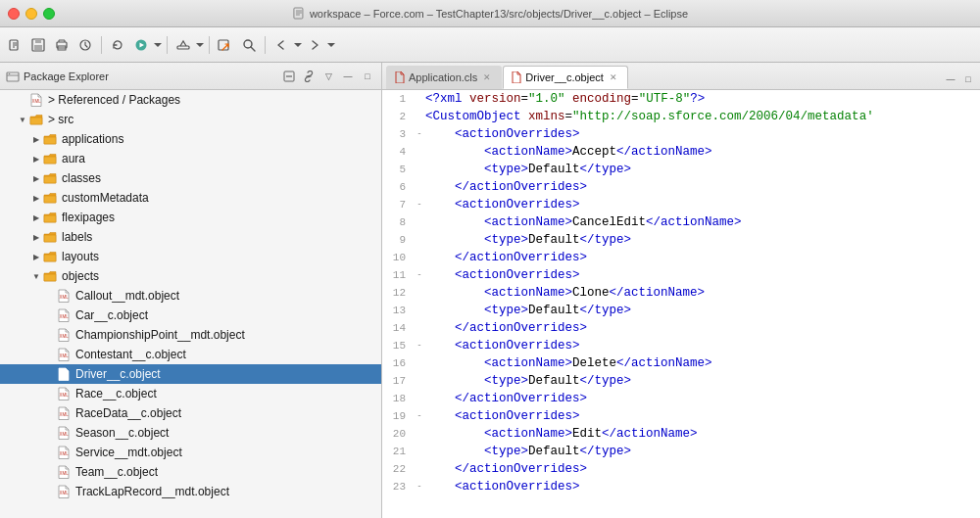 The image size is (980, 518). What do you see at coordinates (49, 14) in the screenshot?
I see `maximize-button` at bounding box center [49, 14].